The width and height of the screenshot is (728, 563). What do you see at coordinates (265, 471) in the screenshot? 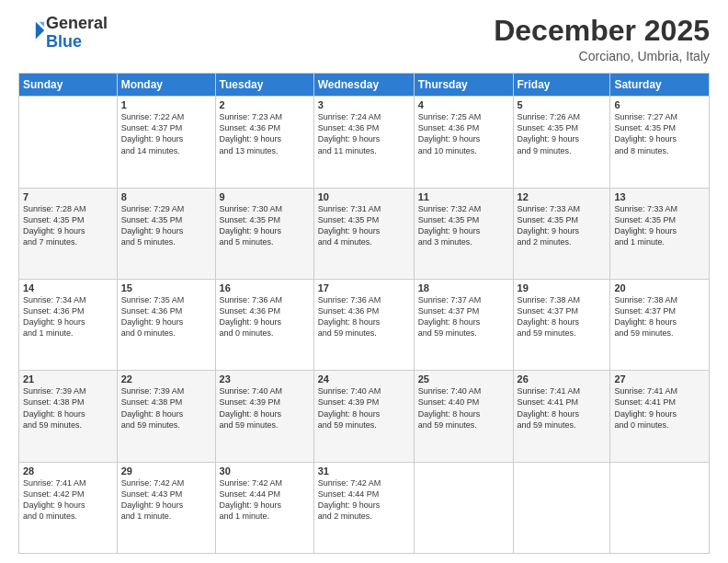
I see `day-number: 30` at bounding box center [265, 471].